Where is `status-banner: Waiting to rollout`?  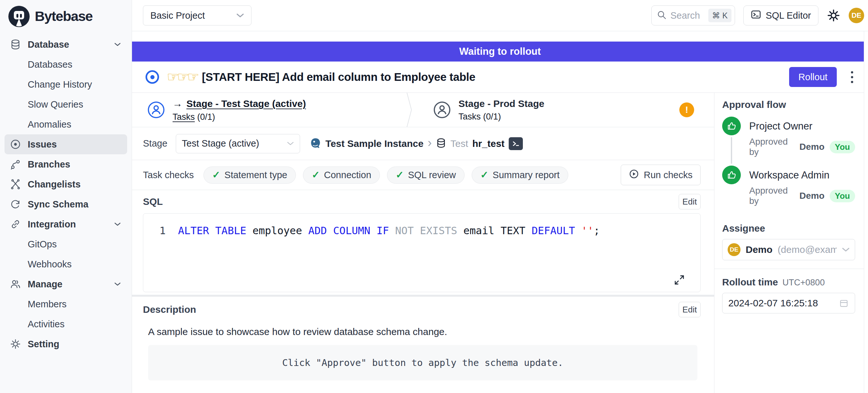
status-banner: Waiting to rollout is located at coordinates (500, 52).